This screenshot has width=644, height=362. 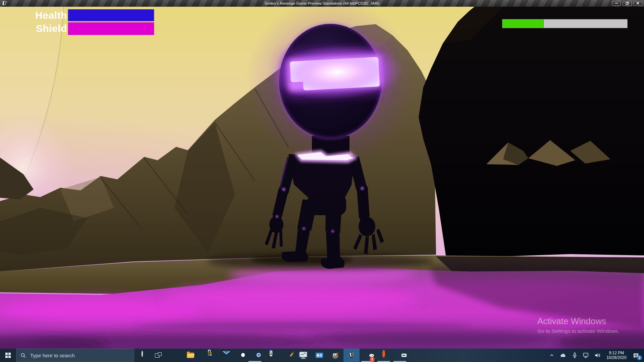 I want to click on tray-clock: 9:12 PM 10/26/2020, so click(x=616, y=355).